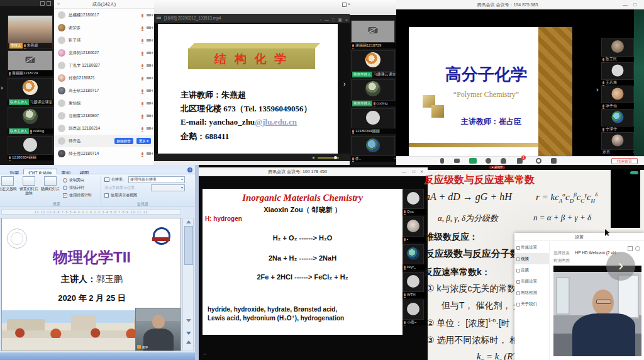 Image resolution: width=644 pixels, height=360 pixels. Describe the element at coordinates (104, 154) in the screenshot. I see `member-row: 薛士霞12180714` at that location.